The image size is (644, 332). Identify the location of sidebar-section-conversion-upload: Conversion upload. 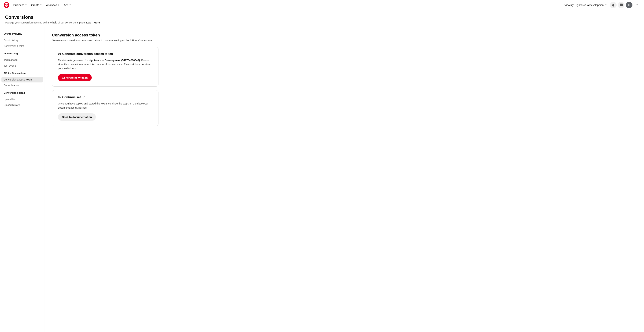
(22, 92).